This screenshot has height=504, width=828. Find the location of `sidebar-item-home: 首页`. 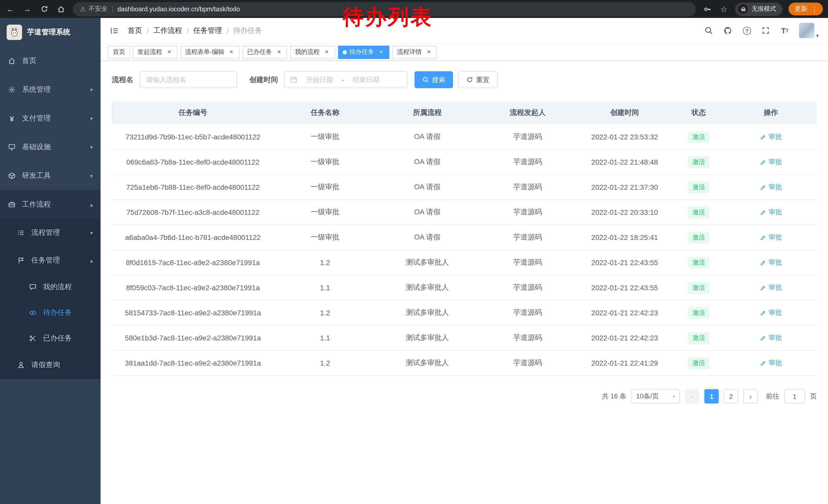

sidebar-item-home: 首页 is located at coordinates (50, 61).